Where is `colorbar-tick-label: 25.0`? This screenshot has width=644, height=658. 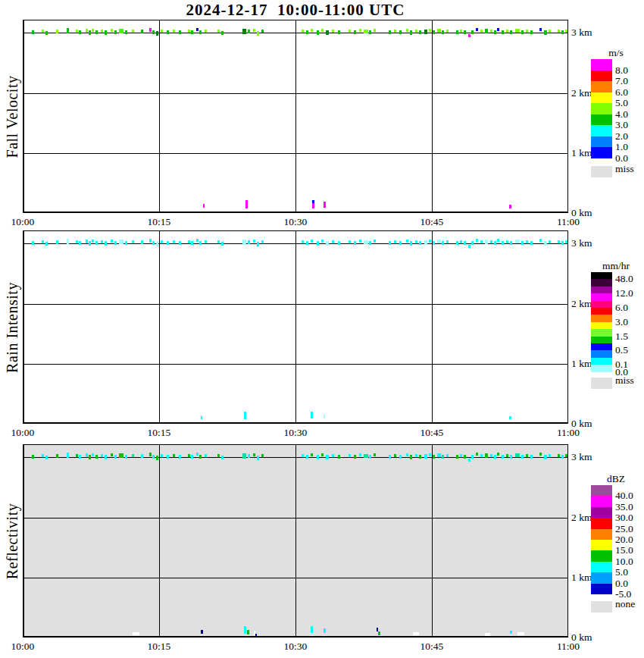 colorbar-tick-label: 25.0 is located at coordinates (624, 529).